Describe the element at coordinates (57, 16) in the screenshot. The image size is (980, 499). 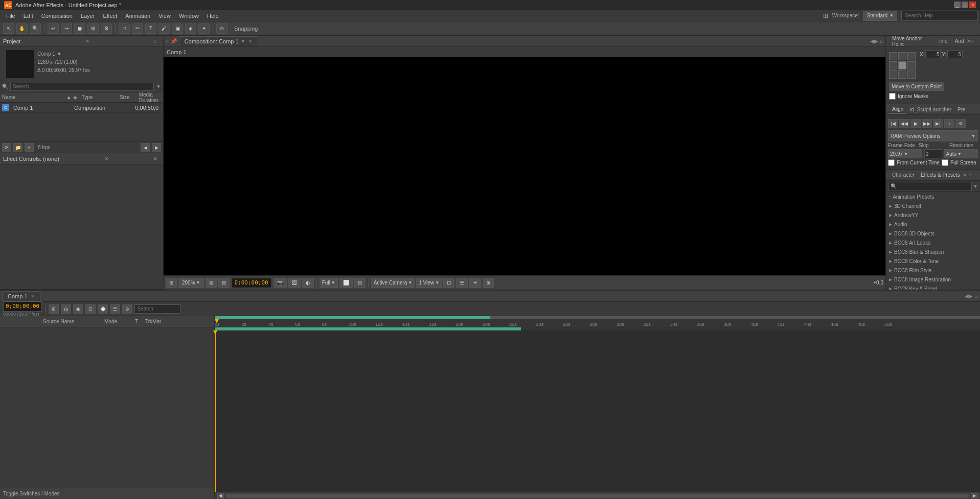
I see `menu-composition: Composition` at that location.